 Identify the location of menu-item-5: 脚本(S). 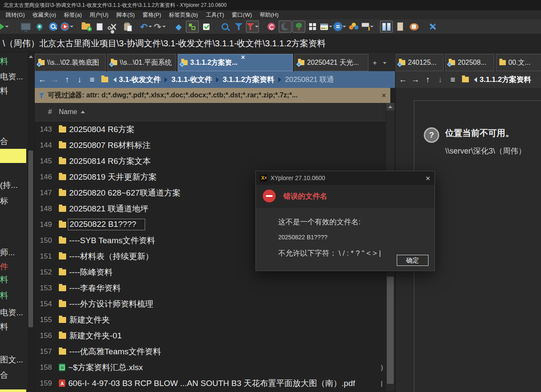
(125, 15).